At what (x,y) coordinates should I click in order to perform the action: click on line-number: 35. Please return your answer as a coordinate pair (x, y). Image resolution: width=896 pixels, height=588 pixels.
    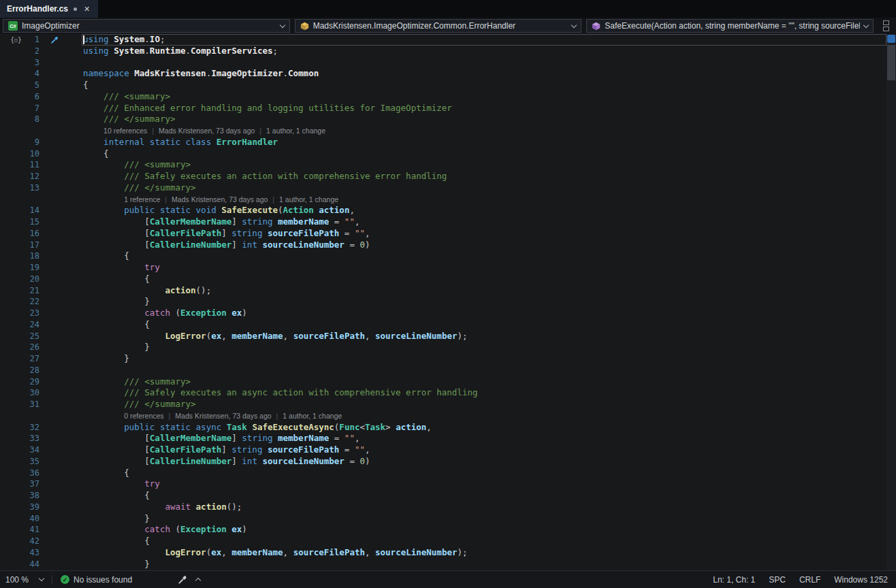
    Looking at the image, I should click on (33, 461).